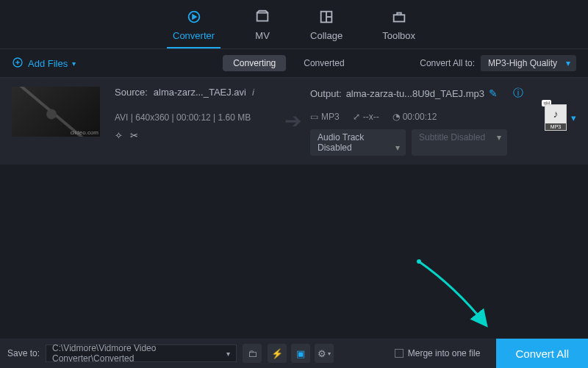  I want to click on video-thumbnail: clideo.com, so click(56, 112).